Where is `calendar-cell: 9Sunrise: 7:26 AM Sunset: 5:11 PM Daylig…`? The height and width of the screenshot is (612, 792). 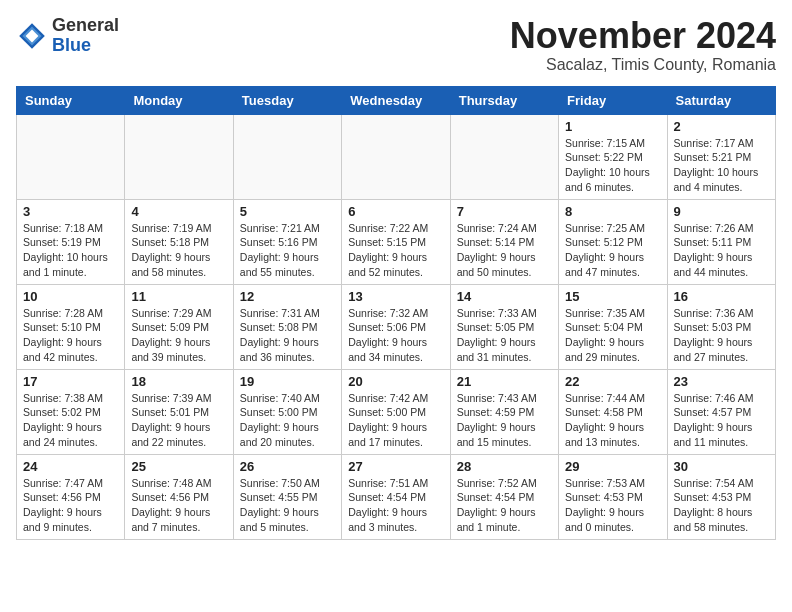 calendar-cell: 9Sunrise: 7:26 AM Sunset: 5:11 PM Daylig… is located at coordinates (721, 242).